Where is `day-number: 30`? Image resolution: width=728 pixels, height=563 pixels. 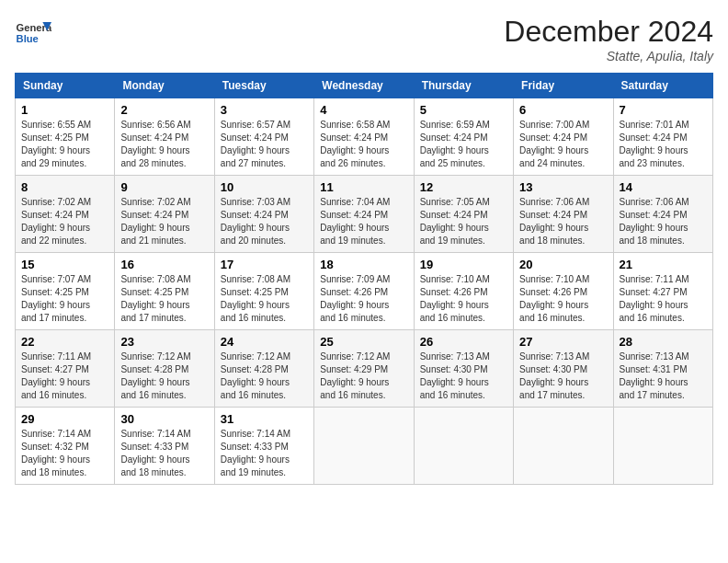
day-number: 30 is located at coordinates (164, 419).